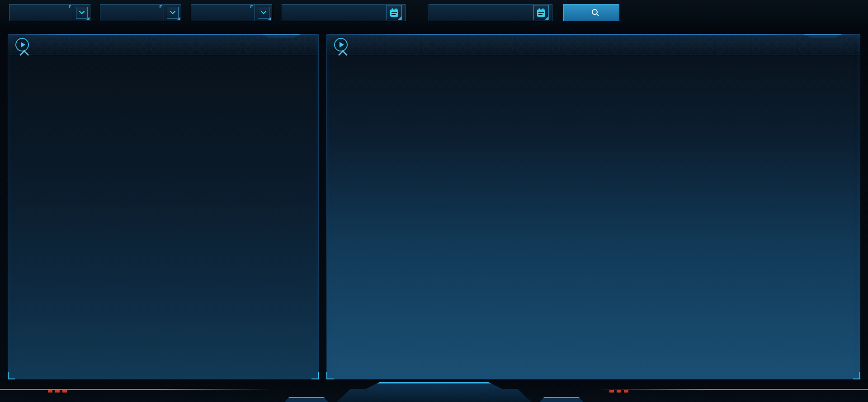 The image size is (868, 402). What do you see at coordinates (136, 389) in the screenshot?
I see `footer-line-left` at bounding box center [136, 389].